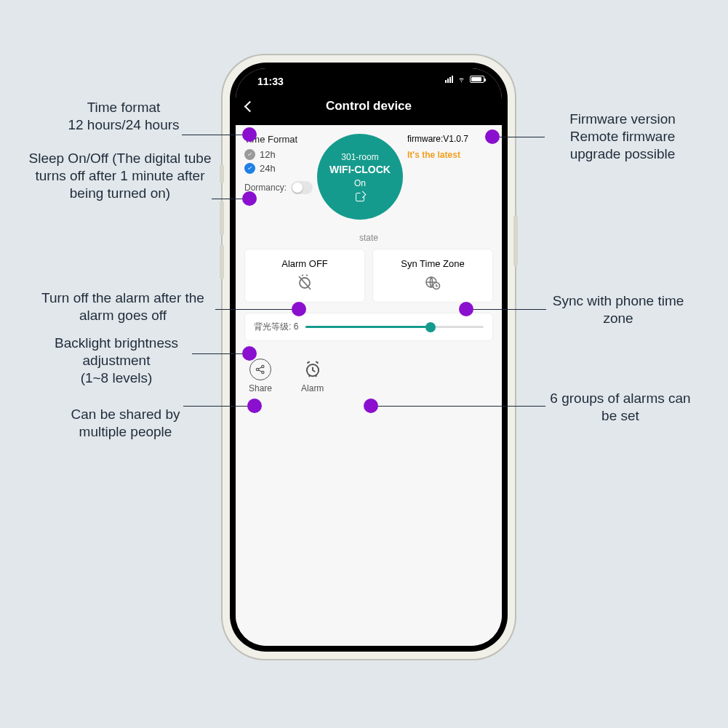 The image size is (728, 728). Describe the element at coordinates (313, 369) in the screenshot. I see `alarm-clock-icon` at that location.